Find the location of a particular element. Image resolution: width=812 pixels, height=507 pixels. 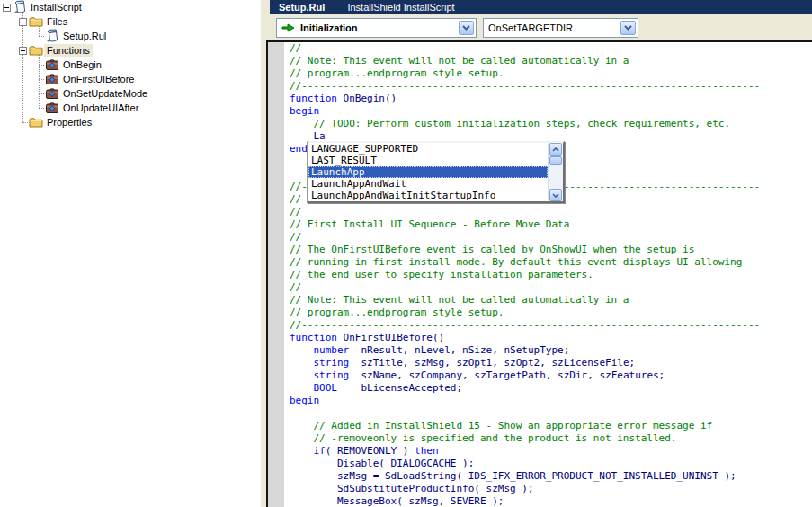

autocomplete-item: LAST_RESULT is located at coordinates (428, 160).